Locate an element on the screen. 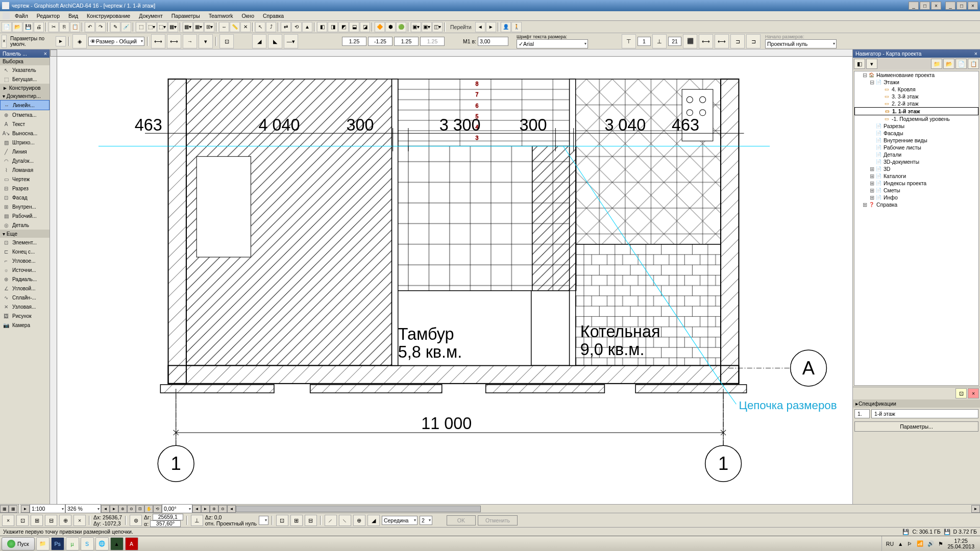 Image resolution: width=980 pixels, height=551 pixels. style-btn5: ⊐ is located at coordinates (753, 41).